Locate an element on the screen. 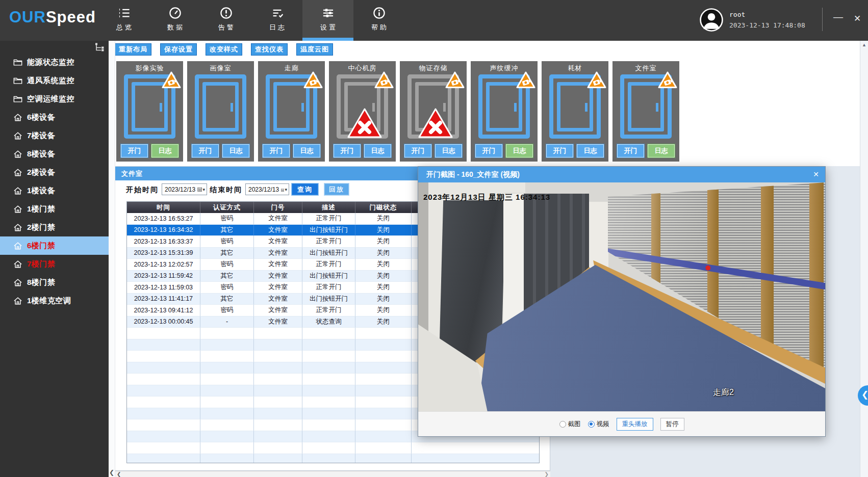 This screenshot has width=868, height=477. modal-title: 开门截图 - 160_文件室 (视频) is located at coordinates (622, 174).